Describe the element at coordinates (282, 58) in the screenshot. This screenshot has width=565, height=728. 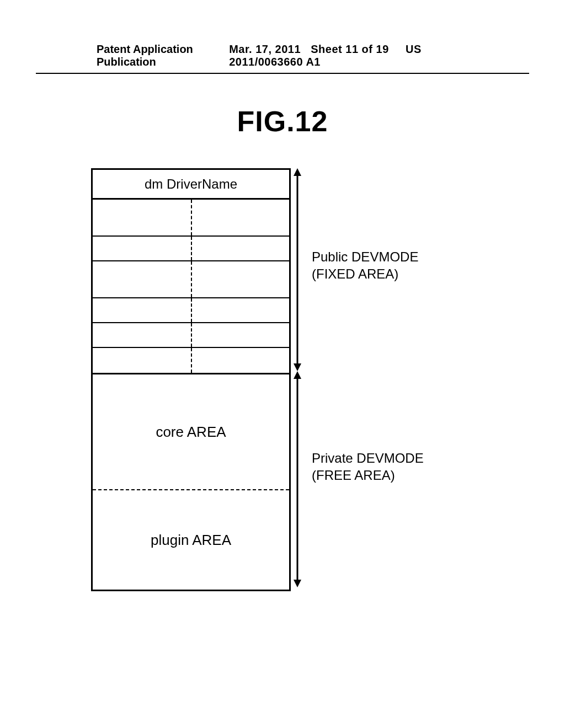
I see `page-header: Patent Application Publication Mar. 17, …` at that location.